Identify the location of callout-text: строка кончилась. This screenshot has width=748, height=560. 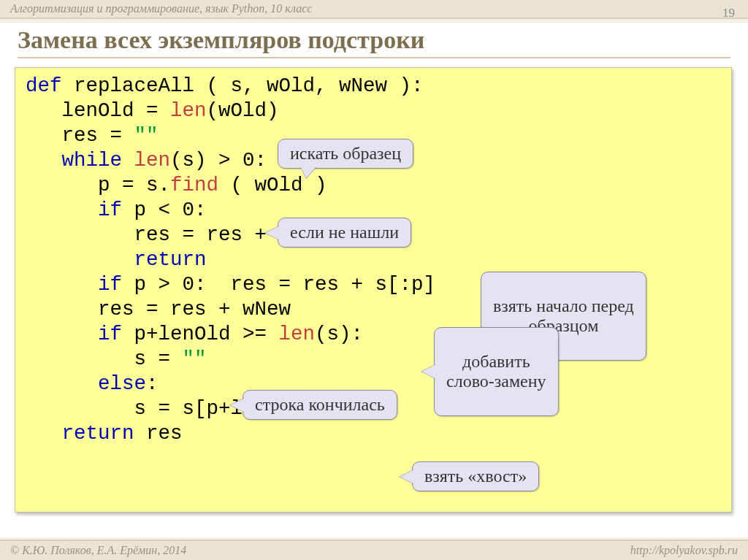
(320, 404).